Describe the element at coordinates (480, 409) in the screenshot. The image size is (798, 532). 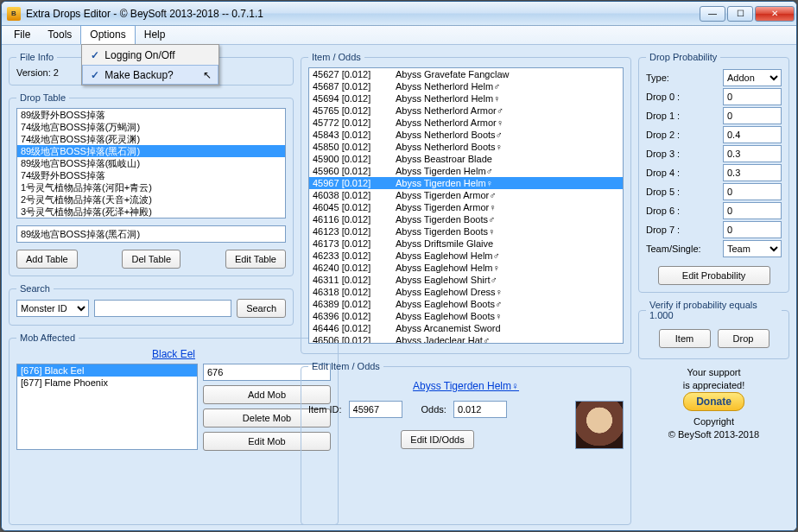
I see `odds-input` at that location.